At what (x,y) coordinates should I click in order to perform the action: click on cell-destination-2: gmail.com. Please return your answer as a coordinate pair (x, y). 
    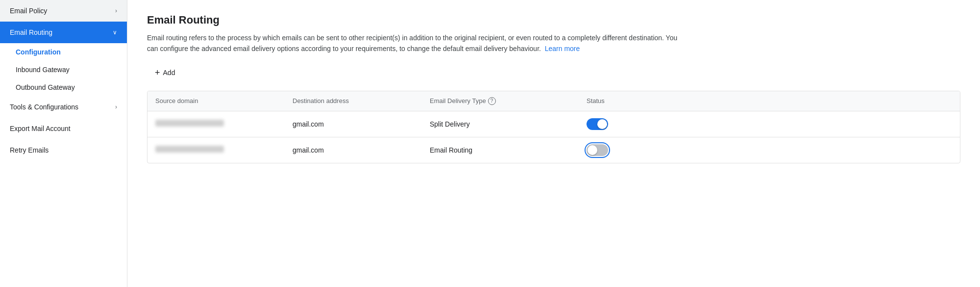
    Looking at the image, I should click on (353, 150).